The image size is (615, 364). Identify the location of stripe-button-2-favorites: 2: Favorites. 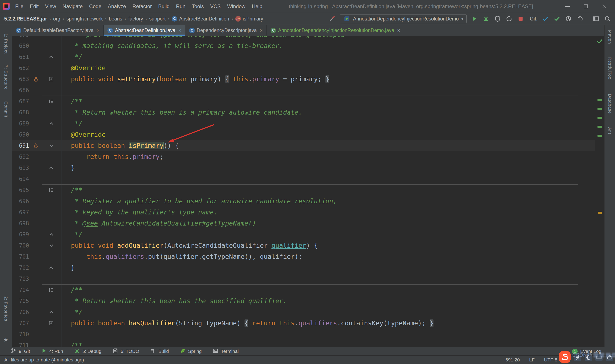
(6, 309).